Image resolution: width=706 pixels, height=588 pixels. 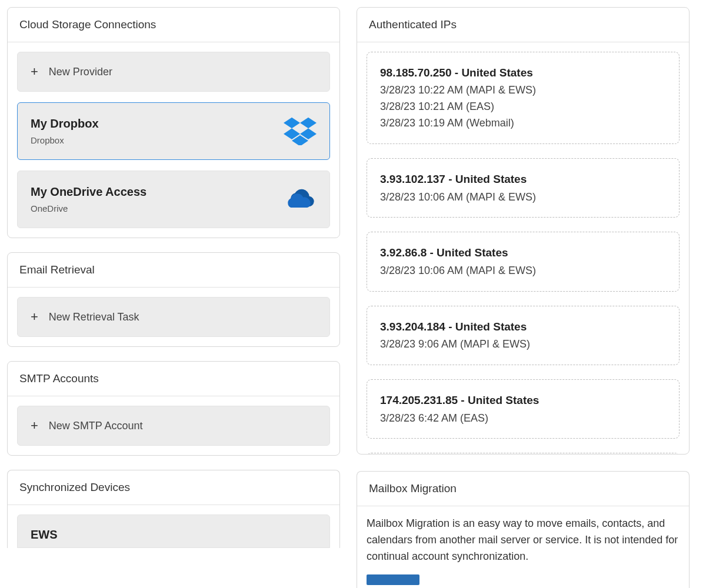 I want to click on new-retrieval-task-button: + New Retrieval Task, so click(x=174, y=317).